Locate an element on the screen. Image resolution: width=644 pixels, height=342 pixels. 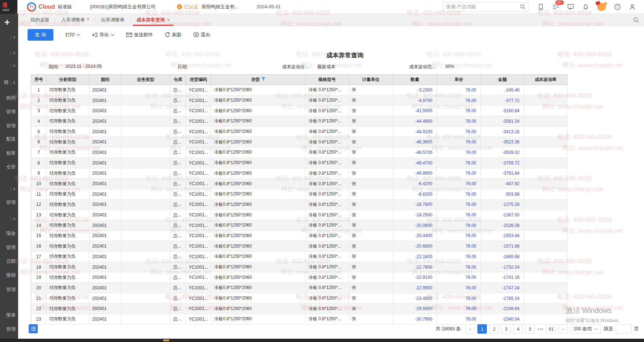
prev-page-button: ‹ is located at coordinates (470, 329).